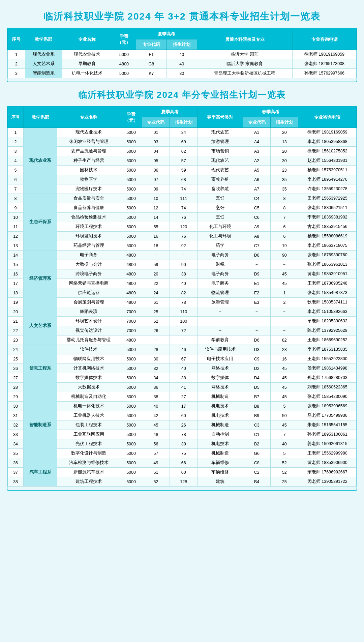 The height and width of the screenshot is (642, 364). What do you see at coordinates (257, 397) in the screenshot?
I see `cell-col-7: B7` at bounding box center [257, 397].